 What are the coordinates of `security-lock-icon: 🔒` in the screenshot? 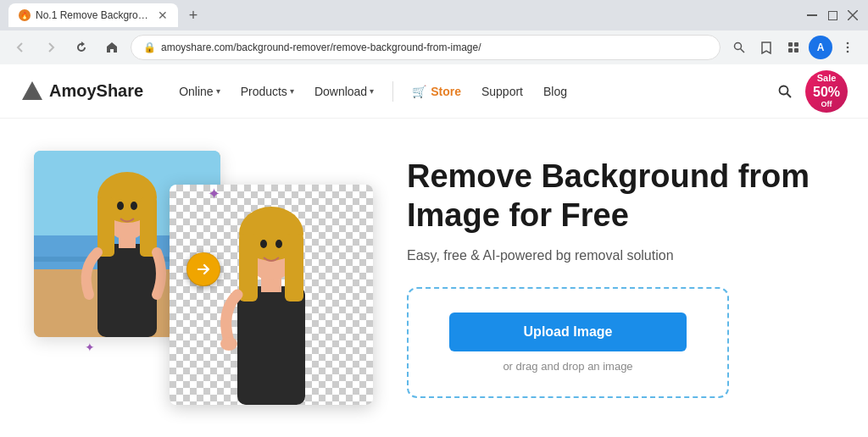 It's located at (149, 47).